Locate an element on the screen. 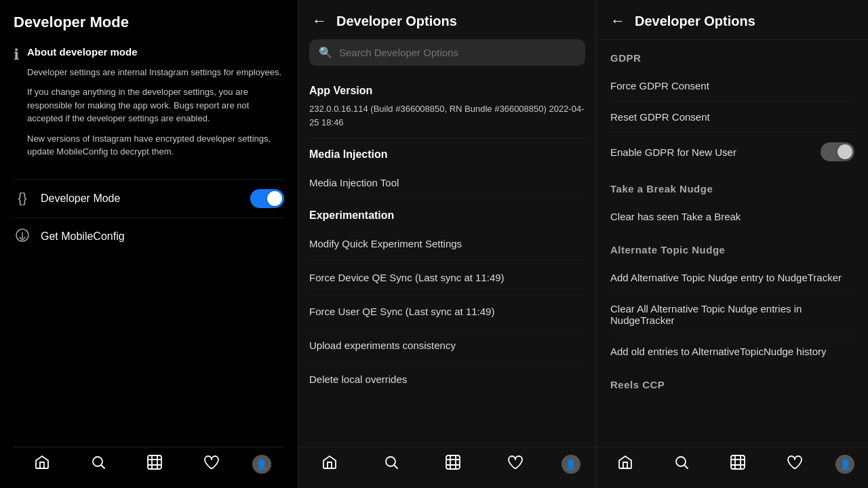  exp-item-2: Force User QE Sync (Last sync at 11:49) is located at coordinates (448, 312).